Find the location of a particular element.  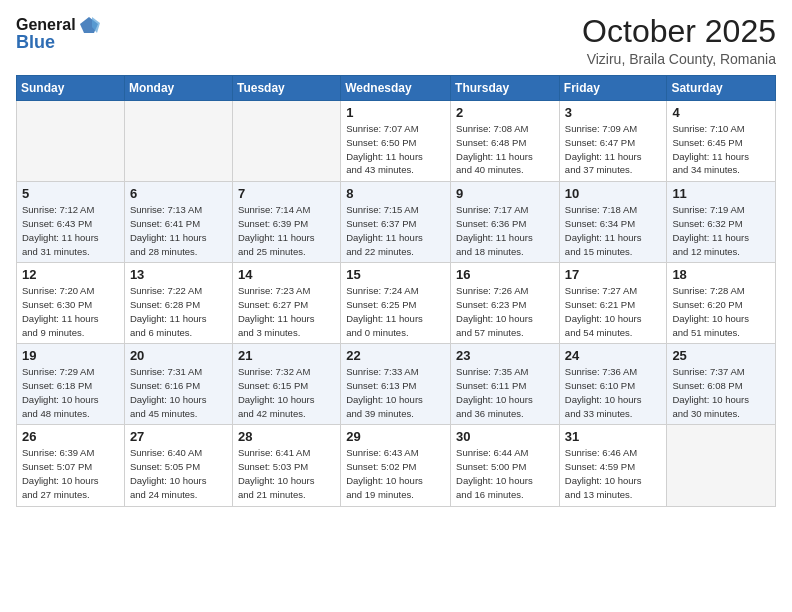

weekday-header-row: Sunday Monday Tuesday Wednesday Thursday… is located at coordinates (396, 88).